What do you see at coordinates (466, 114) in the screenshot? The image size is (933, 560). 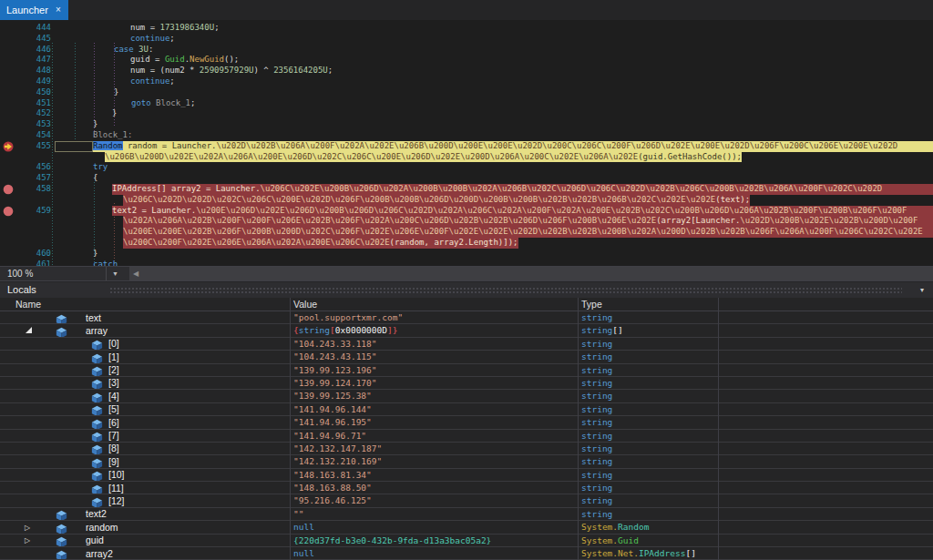 I see `code-line: 452}` at bounding box center [466, 114].